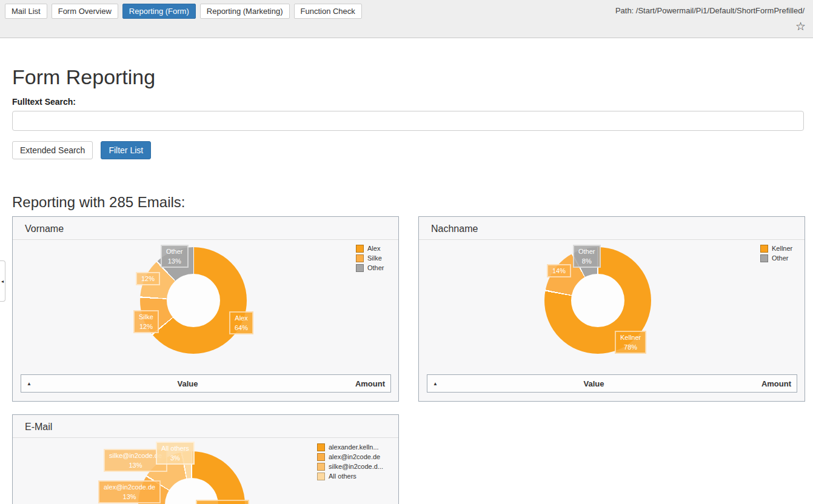  What do you see at coordinates (631, 342) in the screenshot?
I see `slice-label: Kellner78%` at bounding box center [631, 342].